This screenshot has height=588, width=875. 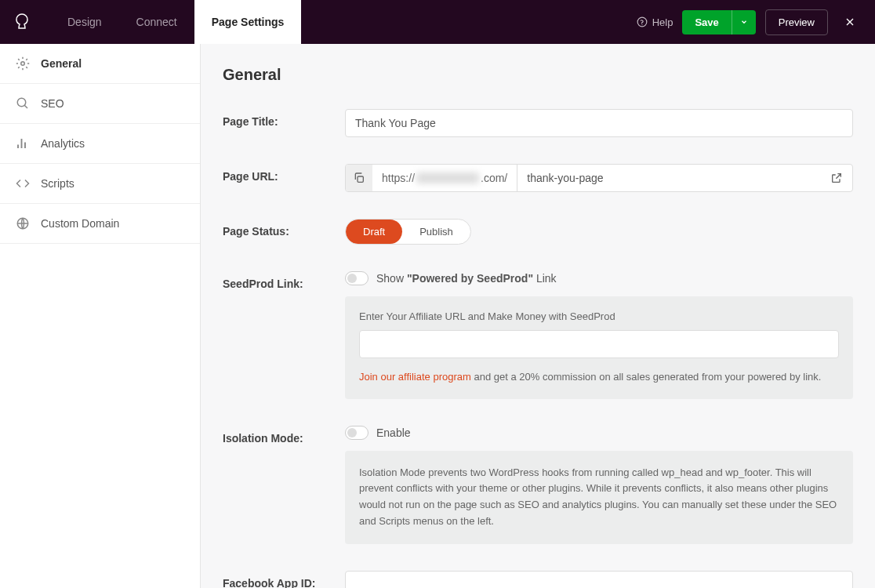 What do you see at coordinates (850, 22) in the screenshot?
I see `close-button` at bounding box center [850, 22].